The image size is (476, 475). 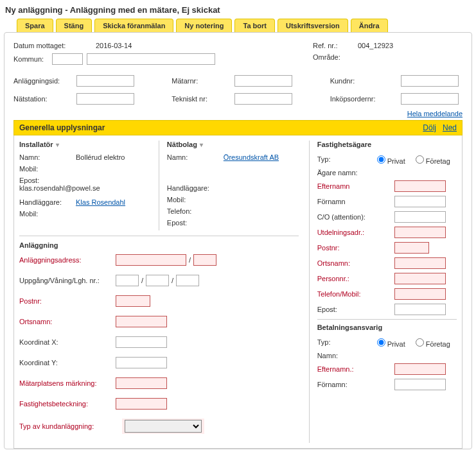 What do you see at coordinates (48, 157) in the screenshot?
I see `installer-namn-label: Namn:` at bounding box center [48, 157].